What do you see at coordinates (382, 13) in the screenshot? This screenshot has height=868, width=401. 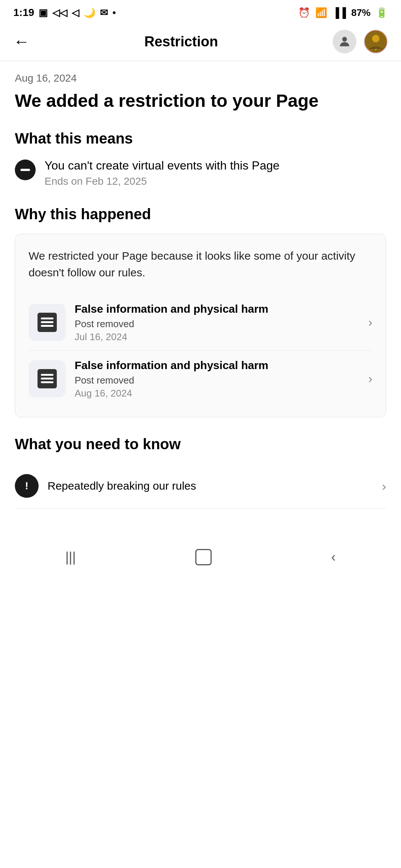 I see `battery-icon: 🔋` at bounding box center [382, 13].